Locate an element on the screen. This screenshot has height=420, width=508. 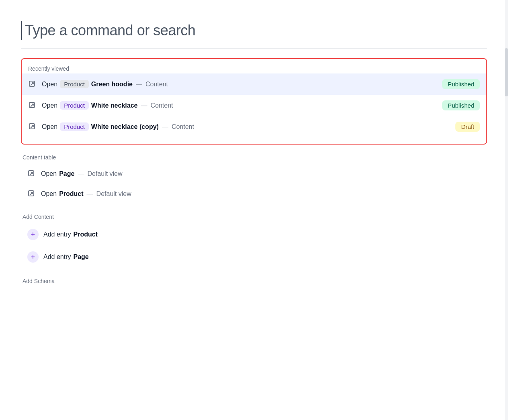
list-item: Open Product — Default view is located at coordinates (254, 194).